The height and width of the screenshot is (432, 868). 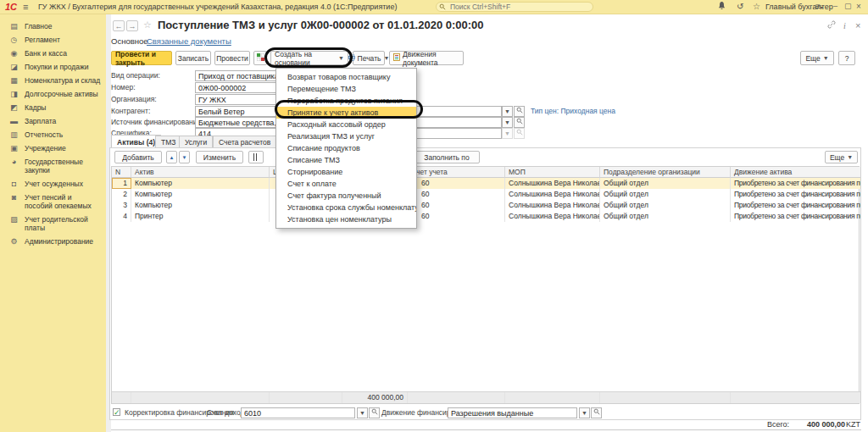 What do you see at coordinates (196, 142) in the screenshot?
I see `tab-uslugi: Услуги` at bounding box center [196, 142].